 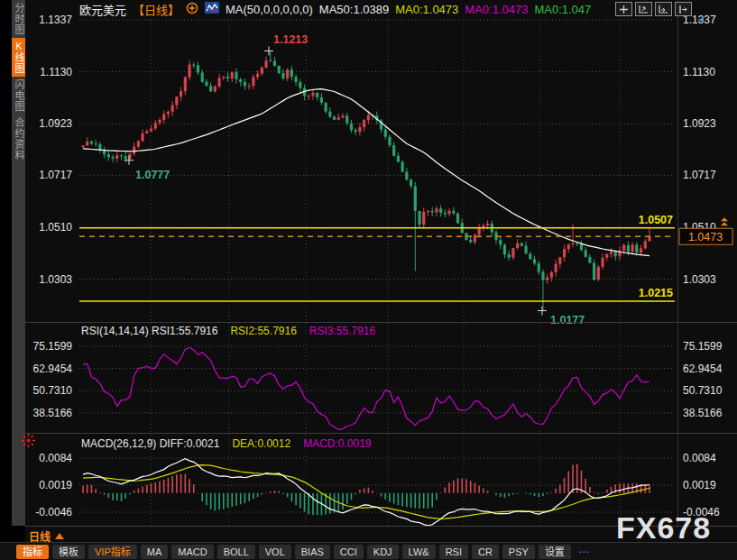 I want to click on left-sidebar: 分时图 K线图 闪电图 合约资料, so click(x=13, y=271).